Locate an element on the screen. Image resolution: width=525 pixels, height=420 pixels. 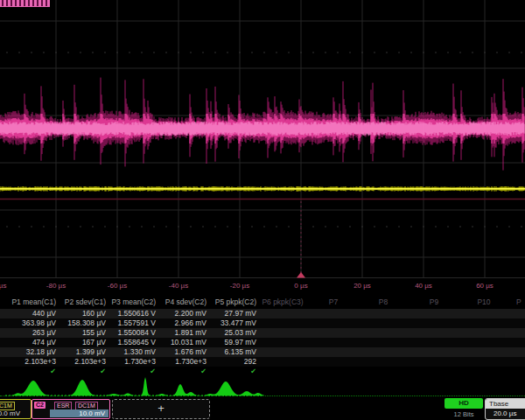
measure-value: 158.308 µV is located at coordinates (81, 324).